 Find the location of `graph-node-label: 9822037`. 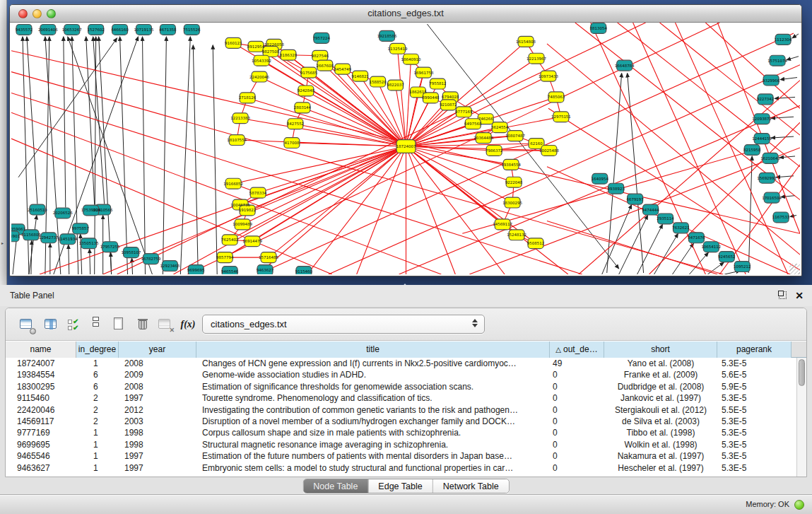

graph-node-label: 9822037 is located at coordinates (396, 85).